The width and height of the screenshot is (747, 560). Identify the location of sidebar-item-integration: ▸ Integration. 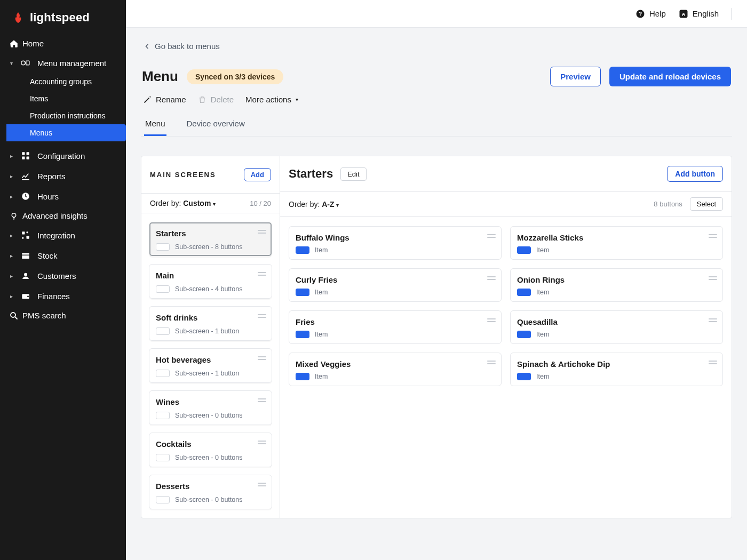
(63, 235).